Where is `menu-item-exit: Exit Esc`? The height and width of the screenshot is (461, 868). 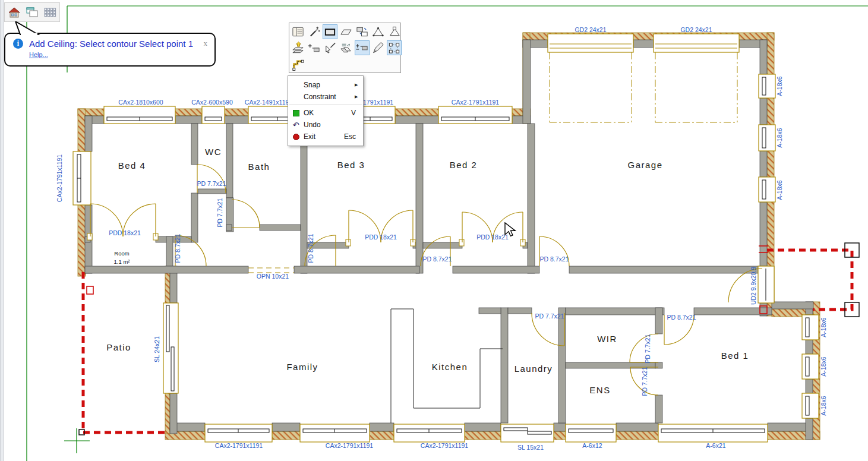 menu-item-exit: Exit Esc is located at coordinates (326, 137).